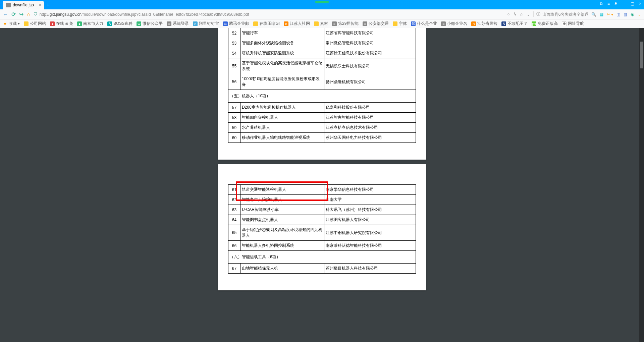 The image size is (644, 342). Describe the element at coordinates (610, 14) in the screenshot. I see `scissors-icon: ✂ ▾` at that location.